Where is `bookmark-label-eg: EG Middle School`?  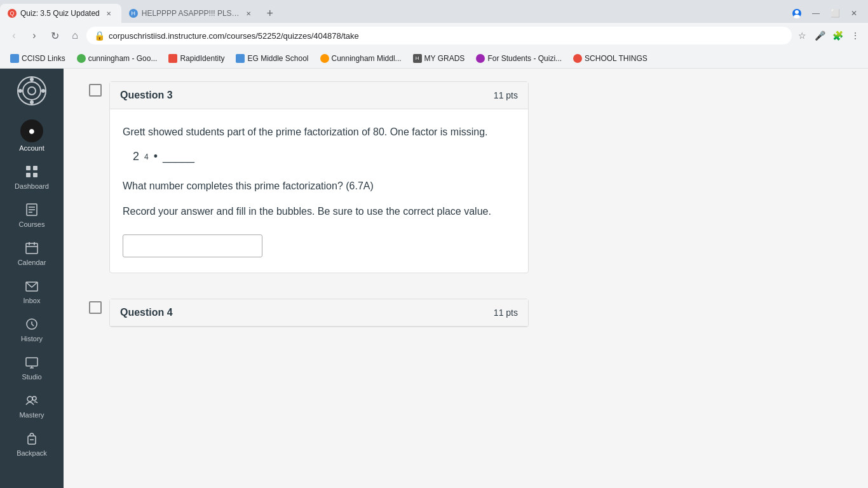
bookmark-label-eg: EG Middle School is located at coordinates (278, 58).